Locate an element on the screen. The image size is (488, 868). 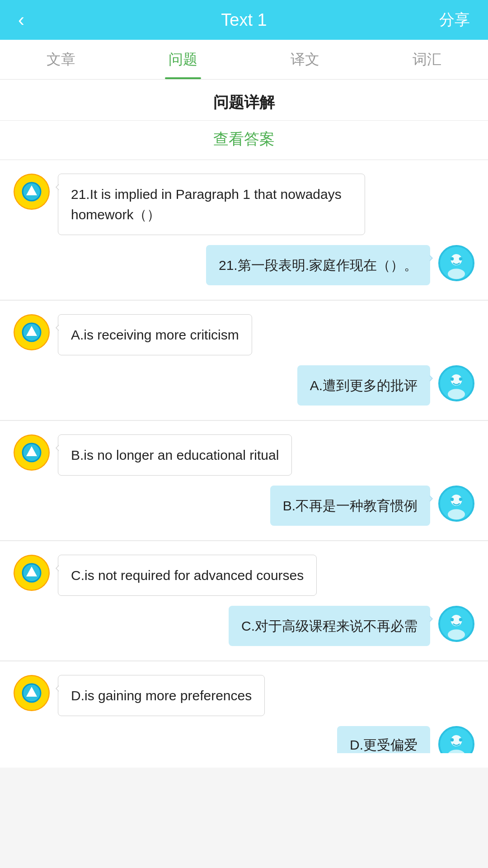
chat-row-optB-zh: B.不再是一种教育惯例 is located at coordinates (244, 505).